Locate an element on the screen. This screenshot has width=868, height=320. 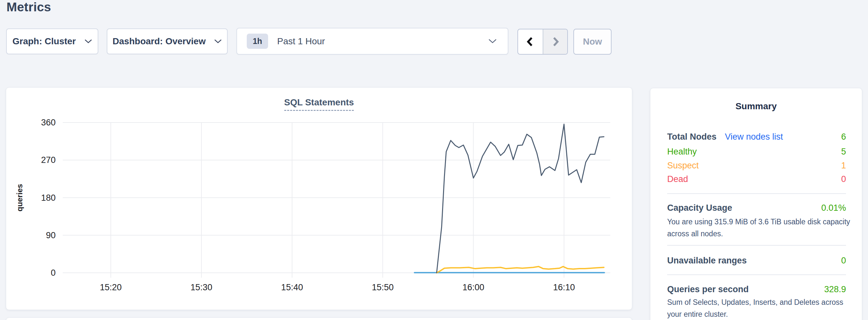
qps-description: Sum of Selects, Updates, Inserts, and De… is located at coordinates (762, 308).